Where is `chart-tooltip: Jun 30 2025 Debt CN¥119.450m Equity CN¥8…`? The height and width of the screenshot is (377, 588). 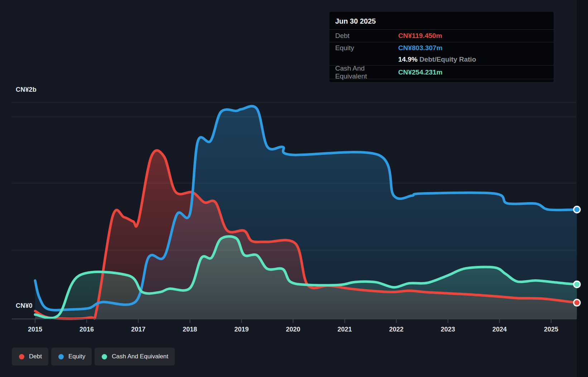
chart-tooltip: Jun 30 2025 Debt CN¥119.450m Equity CN¥8… is located at coordinates (442, 47).